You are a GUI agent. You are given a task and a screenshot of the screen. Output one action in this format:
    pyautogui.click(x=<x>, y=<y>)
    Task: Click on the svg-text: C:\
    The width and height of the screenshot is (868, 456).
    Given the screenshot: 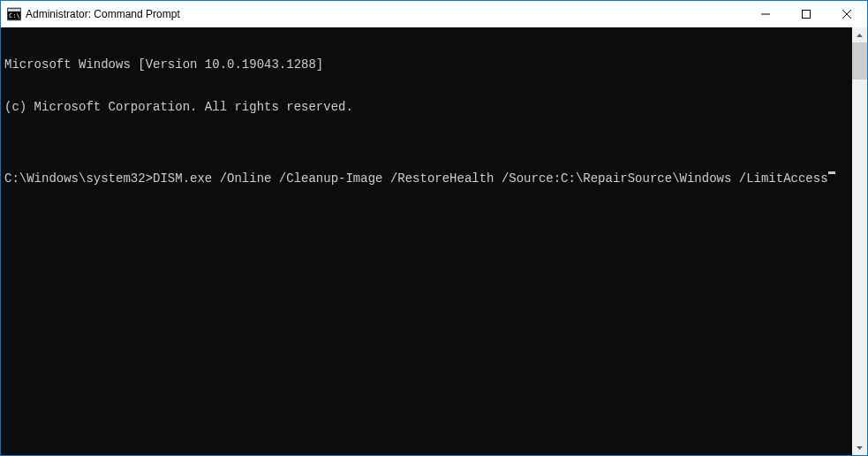 What is the action you would take?
    pyautogui.click(x=14, y=16)
    